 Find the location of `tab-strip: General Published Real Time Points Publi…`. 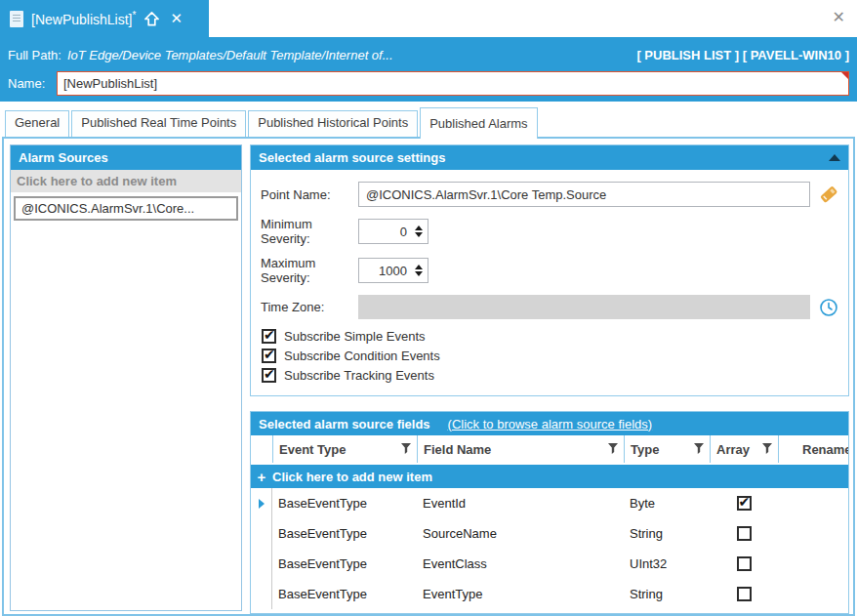

tab-strip: General Published Real Time Points Publi… is located at coordinates (428, 119).